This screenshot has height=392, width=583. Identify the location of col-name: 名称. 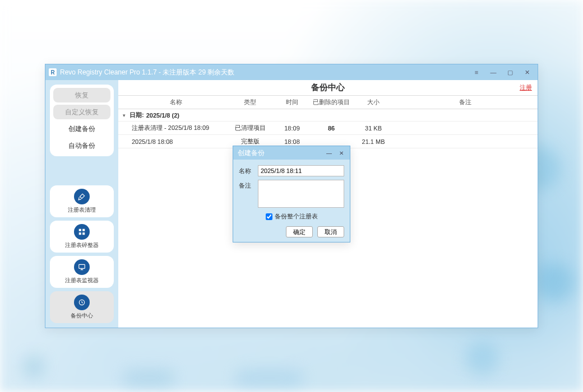
(172, 102).